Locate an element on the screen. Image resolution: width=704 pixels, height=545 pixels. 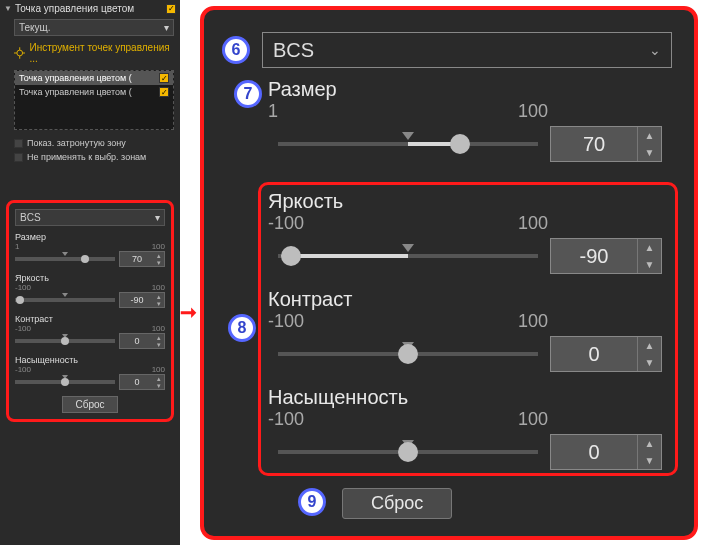
mini-value: 70 is located at coordinates (137, 259).